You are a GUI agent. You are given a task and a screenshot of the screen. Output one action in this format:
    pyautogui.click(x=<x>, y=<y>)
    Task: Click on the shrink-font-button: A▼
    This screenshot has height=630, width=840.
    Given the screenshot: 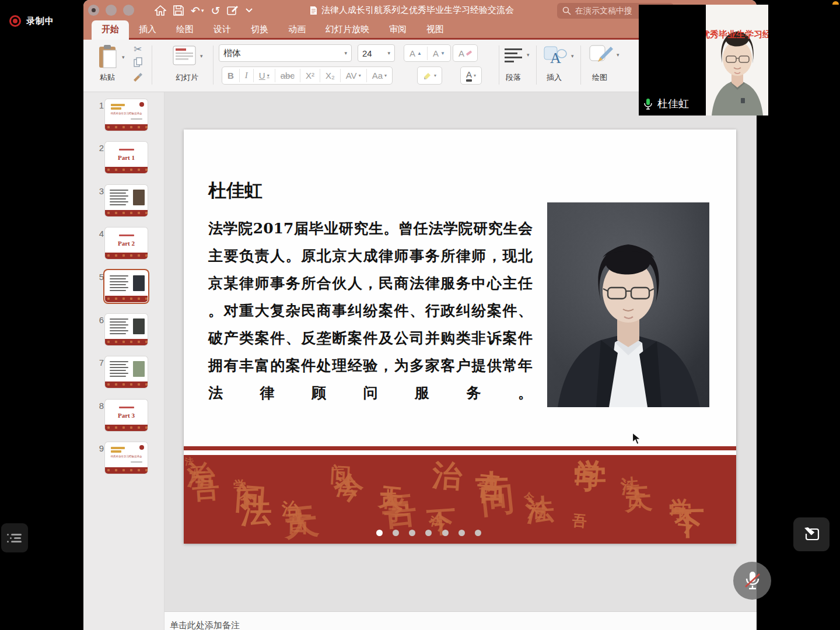 What is the action you would take?
    pyautogui.click(x=439, y=54)
    